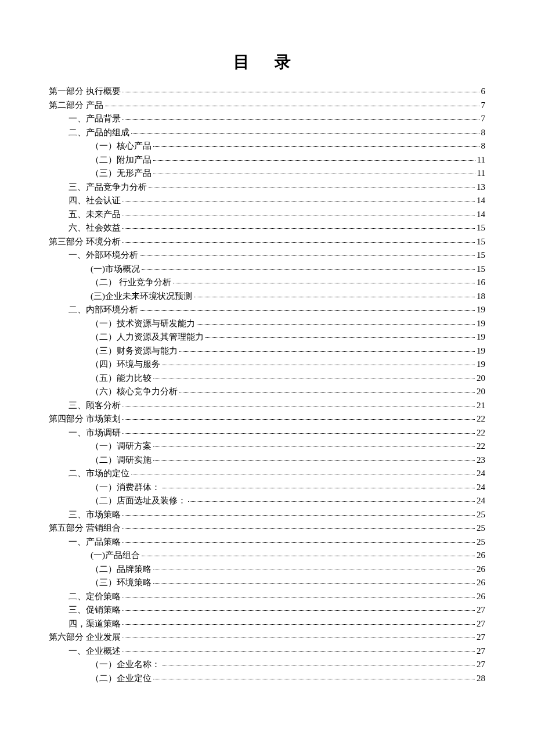 Image resolution: width=534 pixels, height=756 pixels. I want to click on toc-entry-label: 二、定价策略, so click(95, 597).